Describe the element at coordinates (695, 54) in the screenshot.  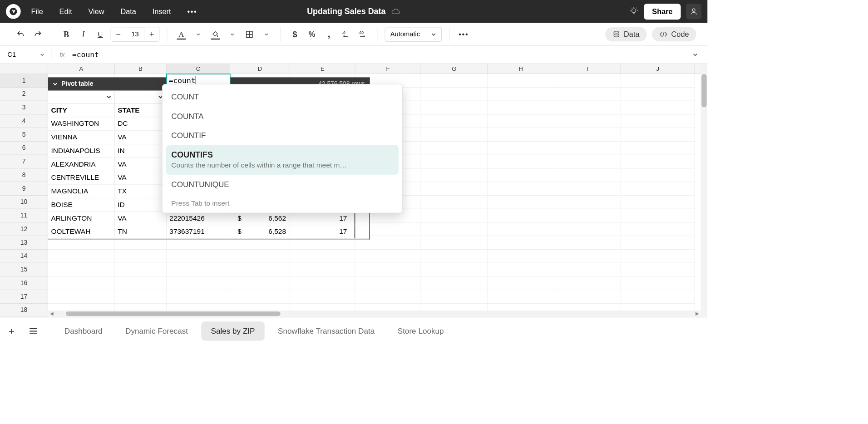
I see `formula-bar-expand` at that location.